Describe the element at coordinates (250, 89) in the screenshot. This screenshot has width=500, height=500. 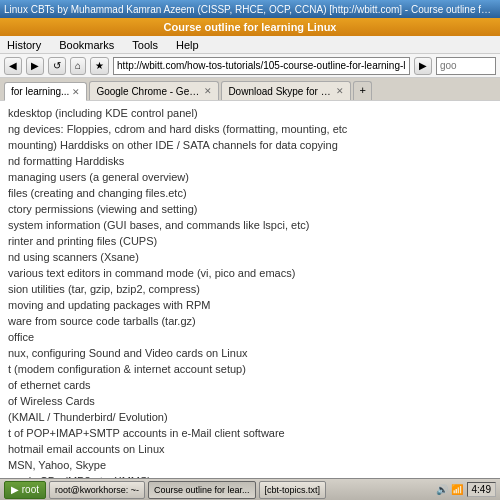
I see `tabs-bar: for learning... ✕ Google Chrome - Get a …` at that location.